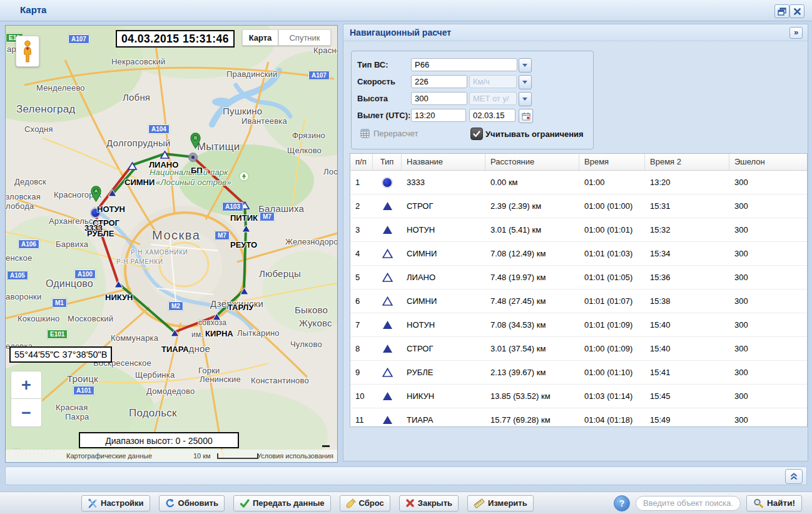  Describe the element at coordinates (687, 396) in the screenshot. I see `time2: 15:45` at that location.